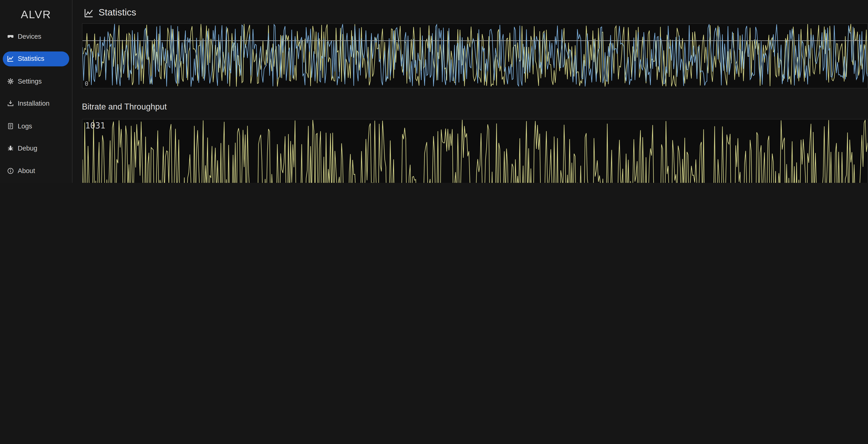 This screenshot has width=868, height=444. I want to click on page-header: Statistics, so click(110, 13).